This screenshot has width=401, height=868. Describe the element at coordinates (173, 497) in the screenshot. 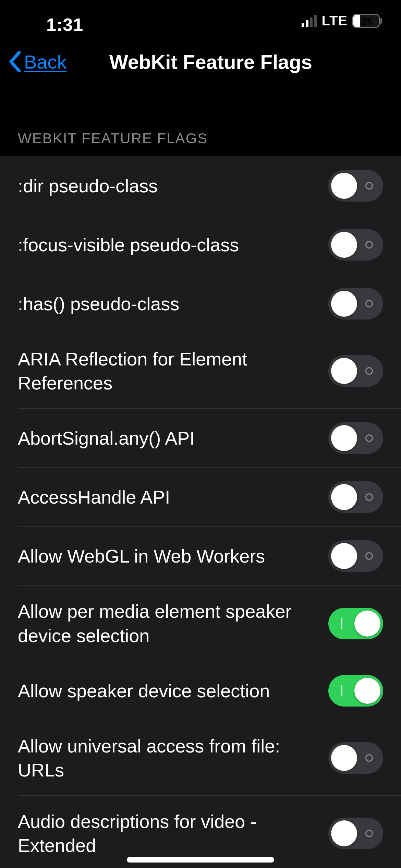

I see `flag-label: AccessHandle API` at that location.